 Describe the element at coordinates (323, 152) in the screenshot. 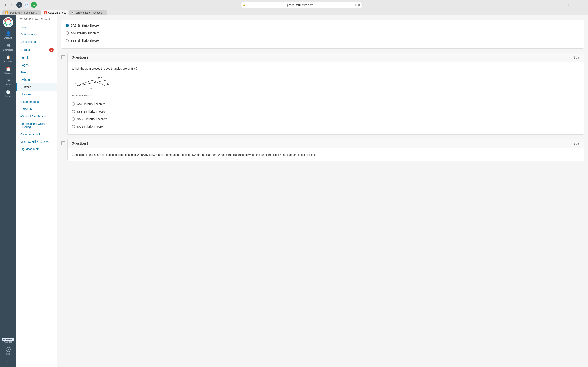

I see `question3-row: Question 3 1 pts Campsites F and G are o…` at that location.